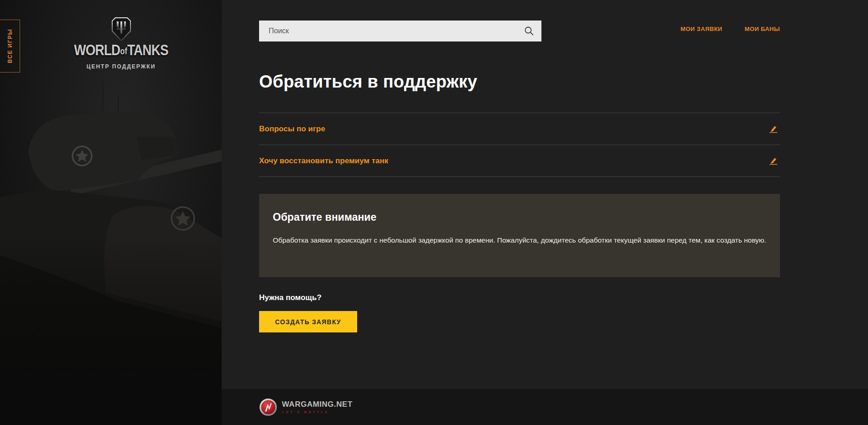 The image size is (868, 425). Describe the element at coordinates (121, 29) in the screenshot. I see `wot-shield-icon` at that location.